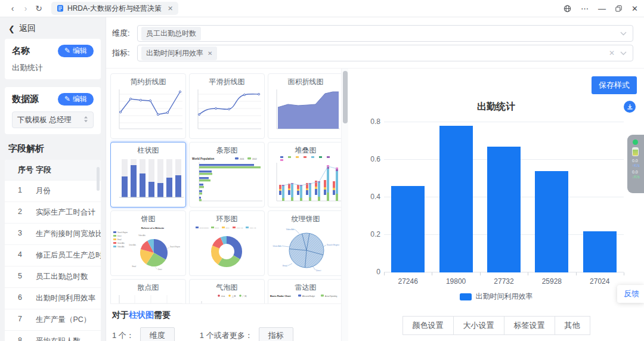 The image size is (644, 341). I want to click on window-titlebar: ‹ › ↻ HRDA-大数据分析与经营决策 ✕ ⋯ — ✕, so click(322, 8).